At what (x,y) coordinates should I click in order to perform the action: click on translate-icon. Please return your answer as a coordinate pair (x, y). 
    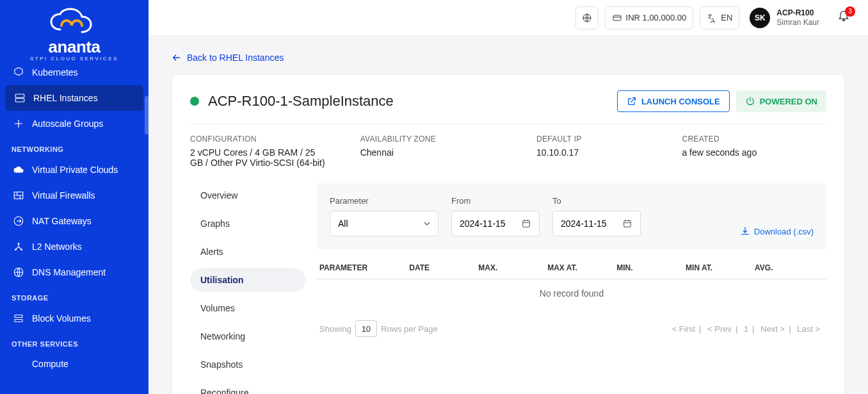
    Looking at the image, I should click on (712, 18).